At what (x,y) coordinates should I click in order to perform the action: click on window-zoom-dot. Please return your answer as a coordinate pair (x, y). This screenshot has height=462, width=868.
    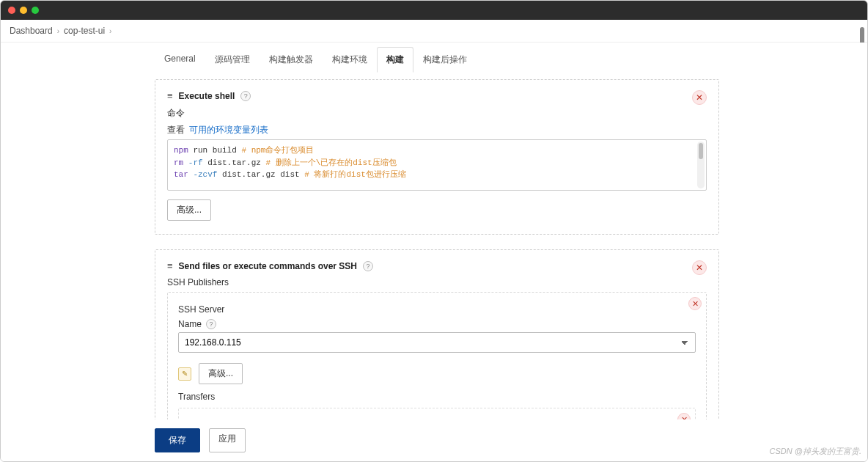
    Looking at the image, I should click on (35, 10).